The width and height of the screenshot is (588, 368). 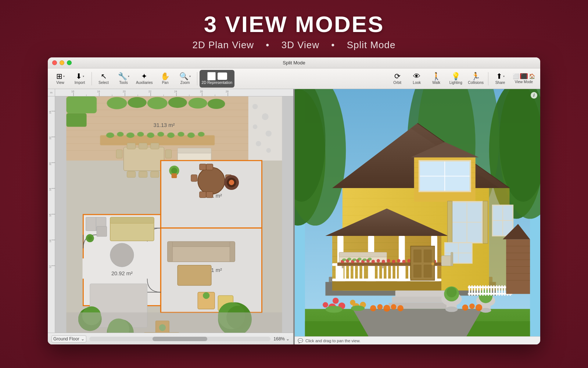 I want to click on lighting-button: 💡 Lighting, so click(x=456, y=79).